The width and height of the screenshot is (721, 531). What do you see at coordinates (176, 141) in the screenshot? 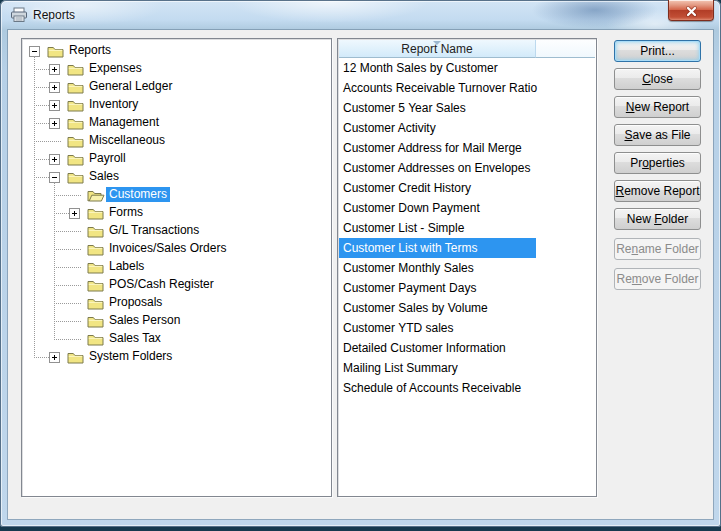
I see `tree-item-miscellaneous: Miscellaneous` at bounding box center [176, 141].